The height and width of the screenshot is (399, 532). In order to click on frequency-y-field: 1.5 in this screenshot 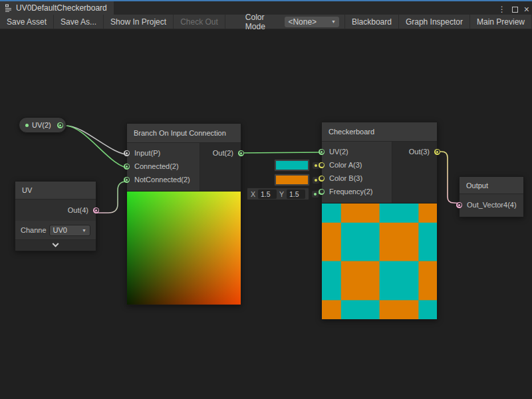, I will do `click(296, 194)`.